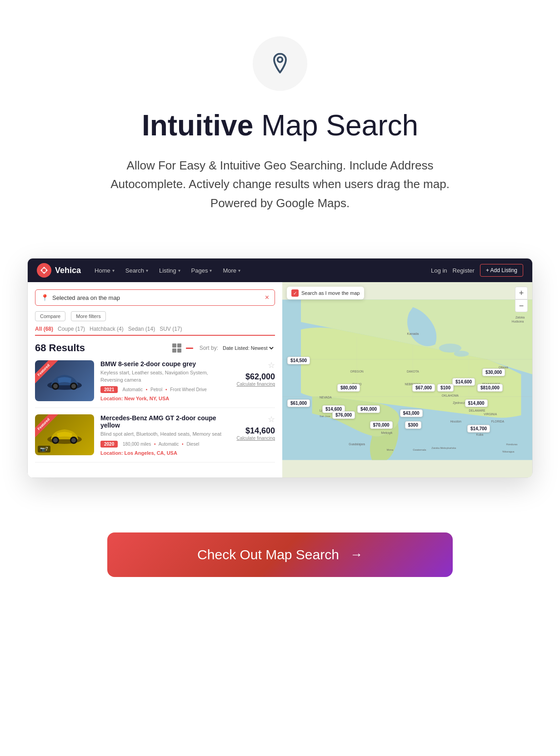 Image resolution: width=560 pixels, height=756 pixels. I want to click on price-marker-12: $14,800, so click(476, 403).